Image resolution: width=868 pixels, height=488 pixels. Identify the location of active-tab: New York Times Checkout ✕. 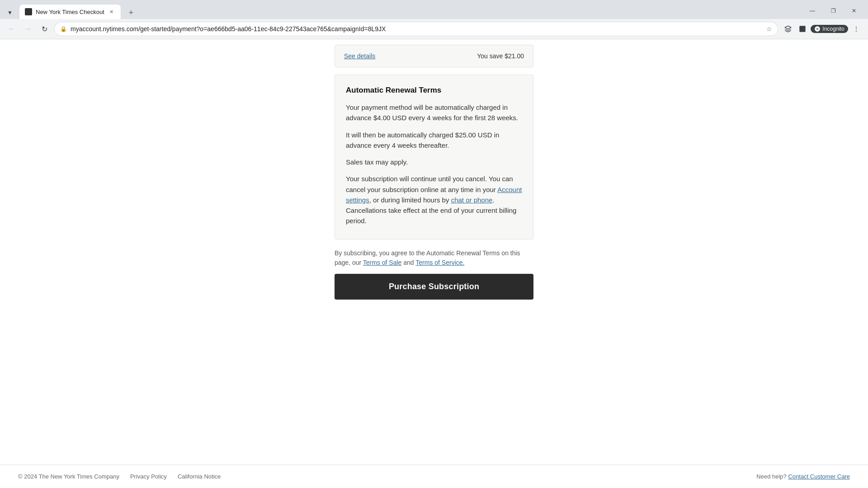
(70, 12).